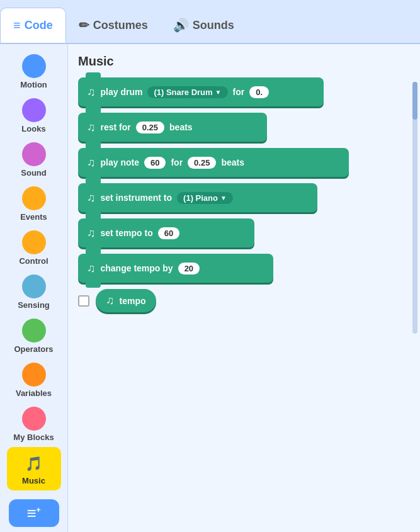 The height and width of the screenshot is (532, 420). What do you see at coordinates (34, 380) in the screenshot?
I see `sidebar-item-variables: Variables` at bounding box center [34, 380].